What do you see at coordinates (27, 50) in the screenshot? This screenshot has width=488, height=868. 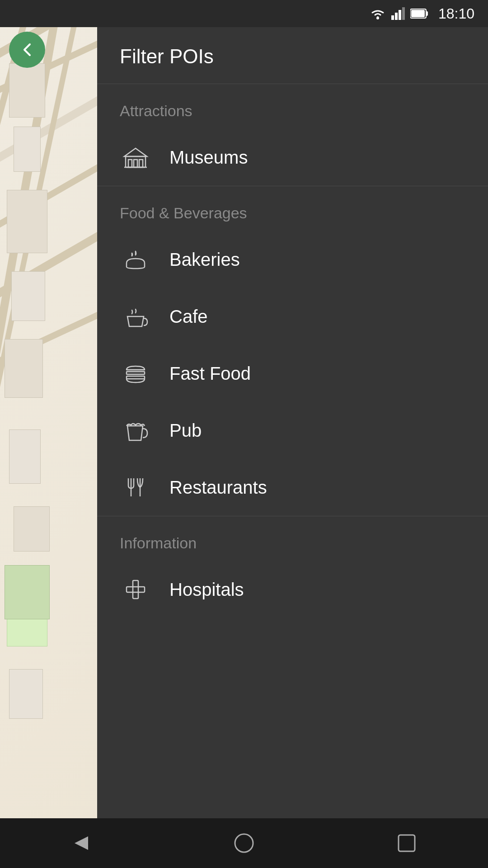 I see `back-button` at bounding box center [27, 50].